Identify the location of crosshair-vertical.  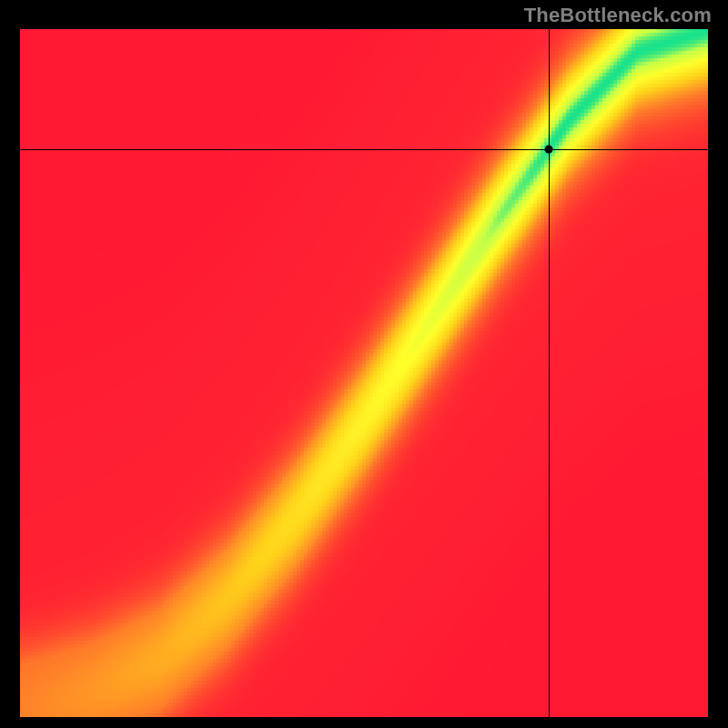
(550, 373).